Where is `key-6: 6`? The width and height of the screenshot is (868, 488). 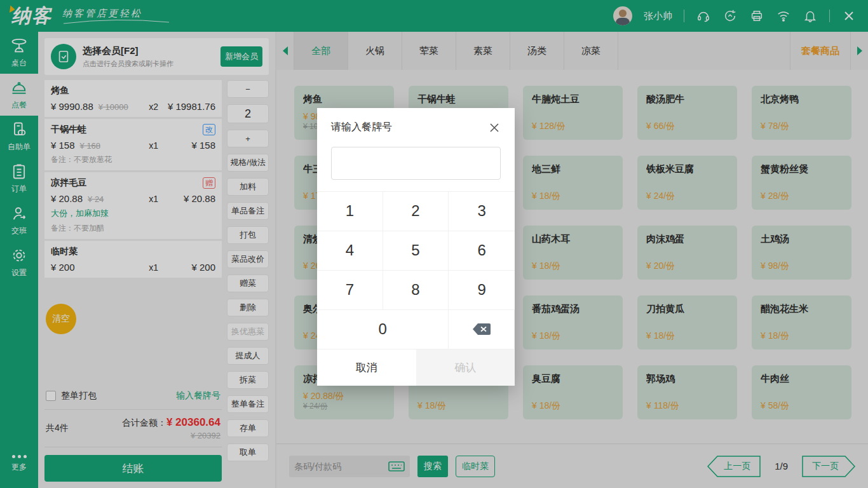 key-6: 6 is located at coordinates (482, 251).